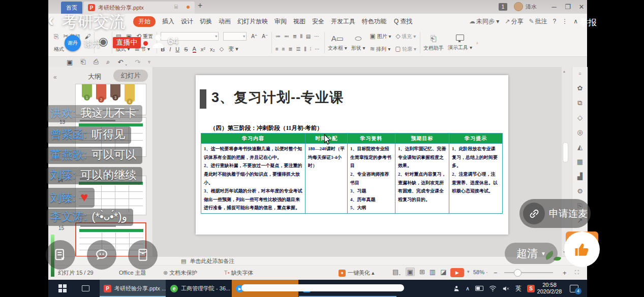 The height and width of the screenshot is (297, 644). Describe the element at coordinates (85, 288) in the screenshot. I see `task-view-button` at that location.